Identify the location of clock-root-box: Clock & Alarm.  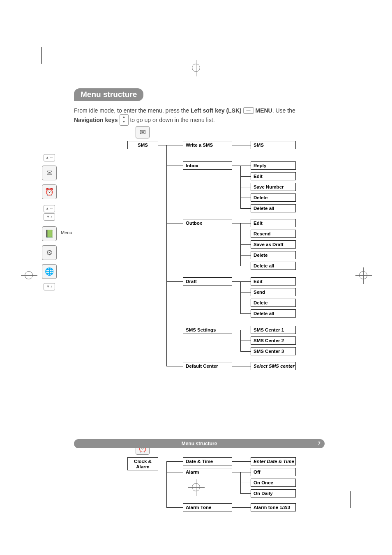
(143, 464).